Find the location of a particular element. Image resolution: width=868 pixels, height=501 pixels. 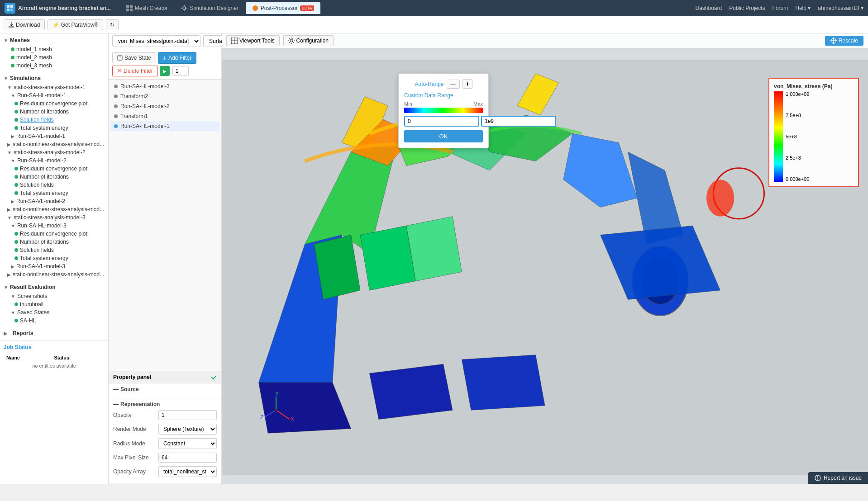

tab-mesh: Mesh Creator is located at coordinates (147, 8).